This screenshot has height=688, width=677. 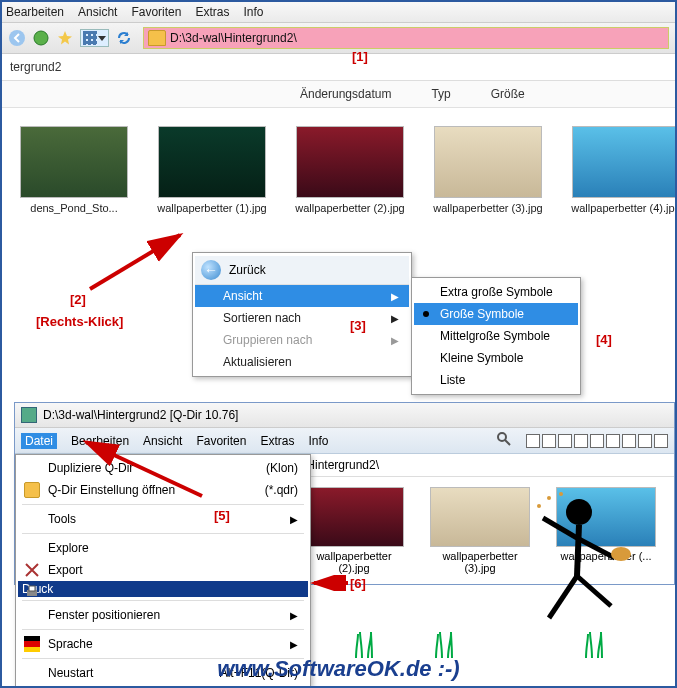 What do you see at coordinates (90, 38) in the screenshot?
I see `grid-icon` at bounding box center [90, 38].